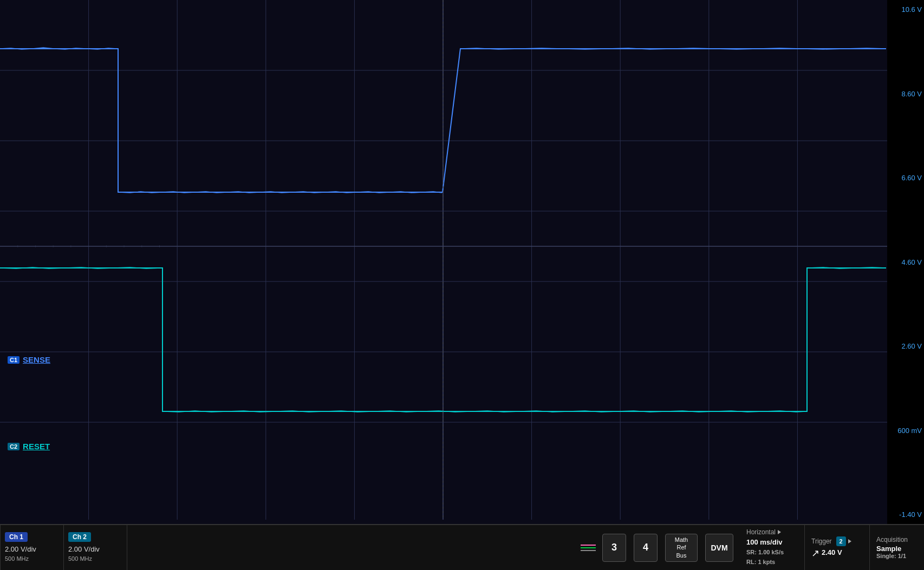 The width and height of the screenshot is (924, 570). I want to click on y-label-8v6: 8.60 V, so click(906, 94).